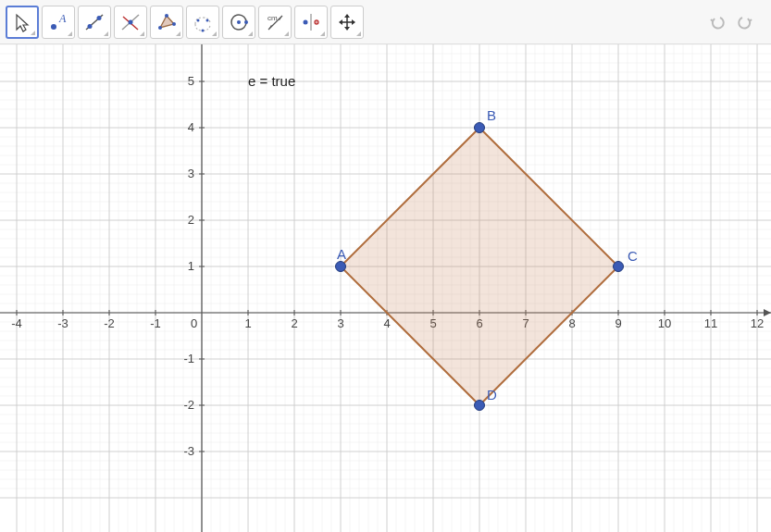  I want to click on point-tool: A, so click(58, 22).